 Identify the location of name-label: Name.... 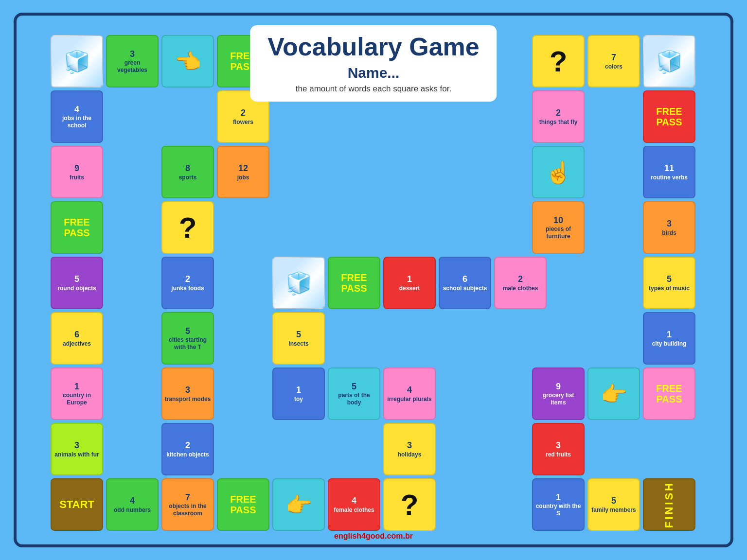
(374, 73).